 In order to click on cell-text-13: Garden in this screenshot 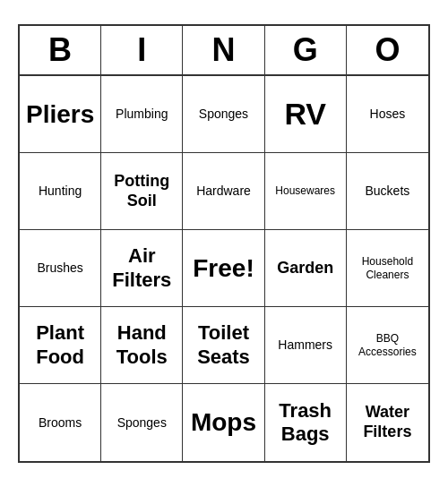, I will do `click(305, 269)`.